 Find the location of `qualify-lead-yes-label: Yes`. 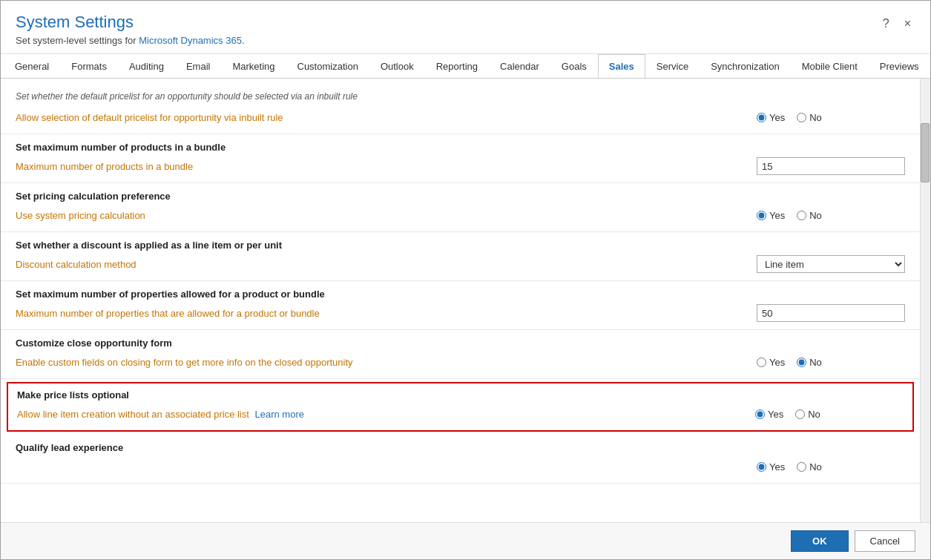

qualify-lead-yes-label: Yes is located at coordinates (777, 467).